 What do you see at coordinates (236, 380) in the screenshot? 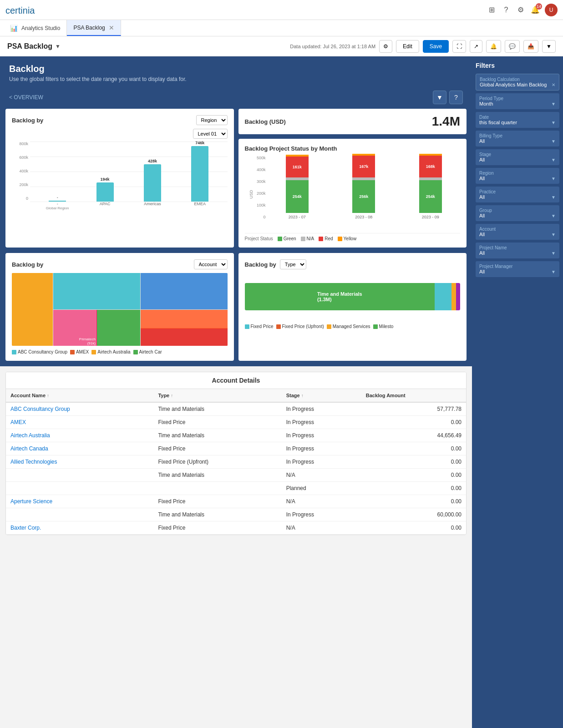
I see `table-title: Account Details` at bounding box center [236, 380].